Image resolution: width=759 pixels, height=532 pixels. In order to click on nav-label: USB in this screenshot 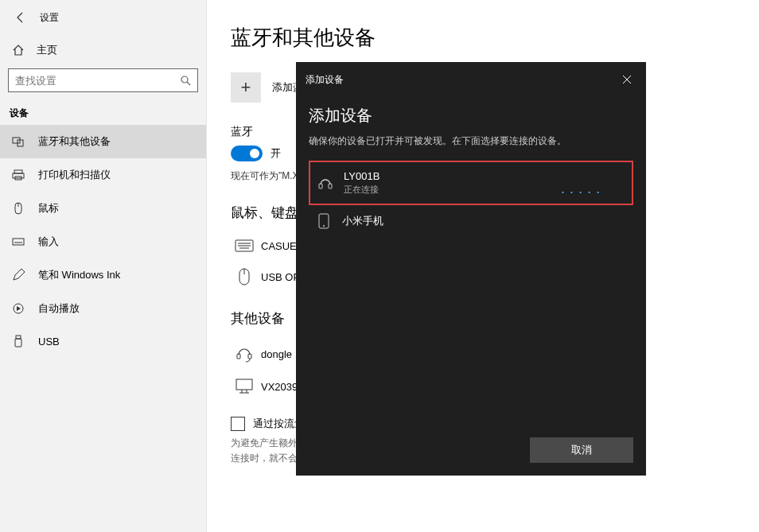, I will do `click(49, 342)`.